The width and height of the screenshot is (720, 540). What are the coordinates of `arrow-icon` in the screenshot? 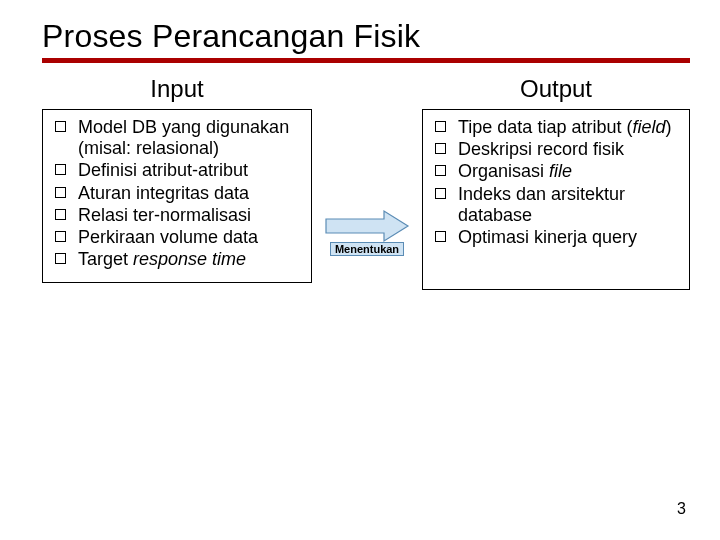 It's located at (367, 226).